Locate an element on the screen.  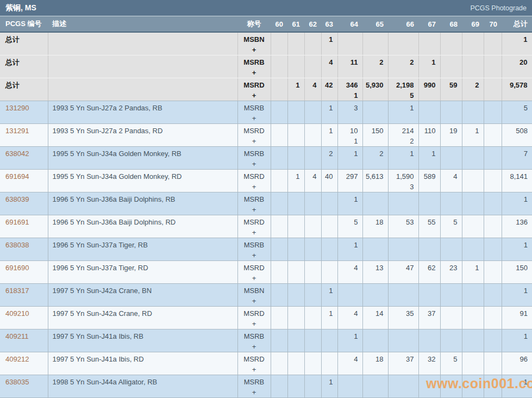
table-row: 6916941995 5 Yn Sun-J34a Golden Monkey, … is located at coordinates (266, 181).